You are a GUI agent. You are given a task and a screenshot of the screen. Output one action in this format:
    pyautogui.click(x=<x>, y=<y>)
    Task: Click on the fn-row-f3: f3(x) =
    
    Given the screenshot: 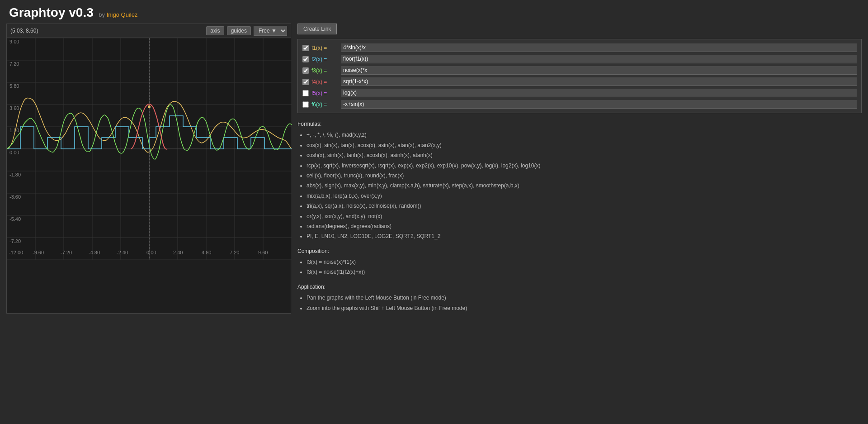 What is the action you would take?
    pyautogui.click(x=580, y=71)
    